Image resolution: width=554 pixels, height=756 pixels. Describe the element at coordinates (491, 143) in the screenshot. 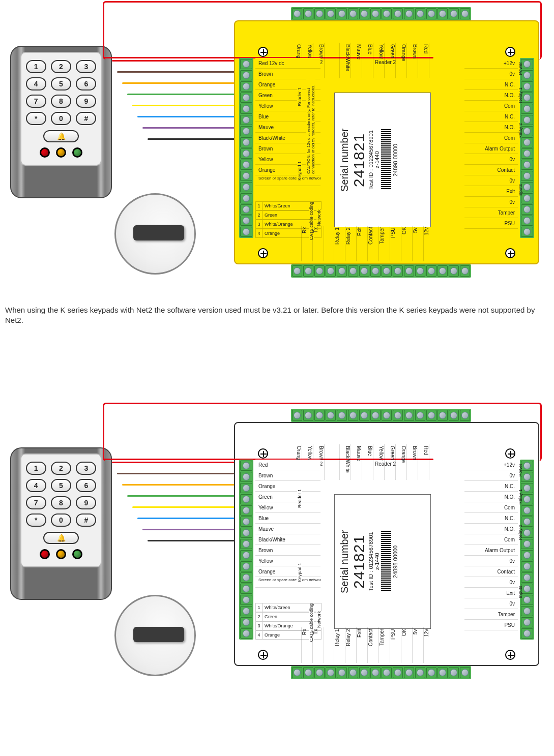

I see `acu-right-labels: +12v 0v N.C. N.O. Com N.C. N.O. Com Alar…` at that location.